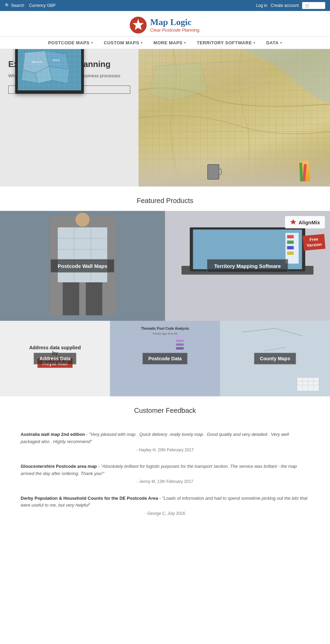 The width and height of the screenshot is (330, 644). Describe the element at coordinates (165, 5) in the screenshot. I see `top-bar: 🔍 Search Currency GBP Log in Create acco…` at that location.